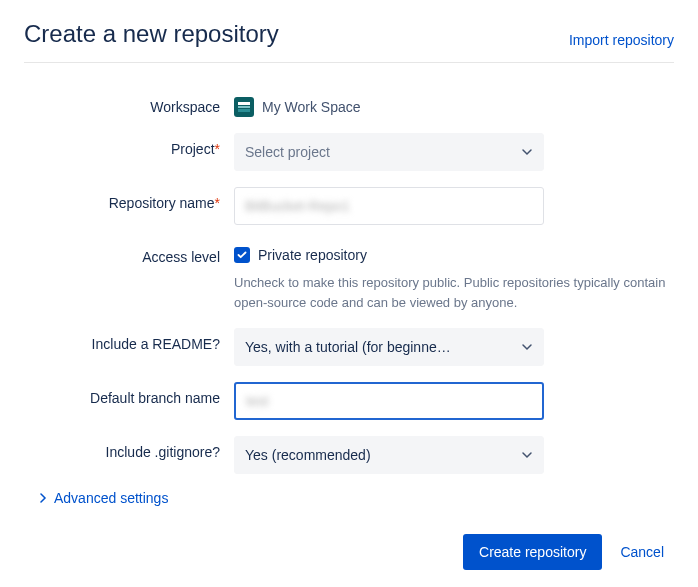 Image resolution: width=698 pixels, height=587 pixels. What do you see at coordinates (129, 448) in the screenshot?
I see `include-gitignore-label: Include .gitignore?` at bounding box center [129, 448].